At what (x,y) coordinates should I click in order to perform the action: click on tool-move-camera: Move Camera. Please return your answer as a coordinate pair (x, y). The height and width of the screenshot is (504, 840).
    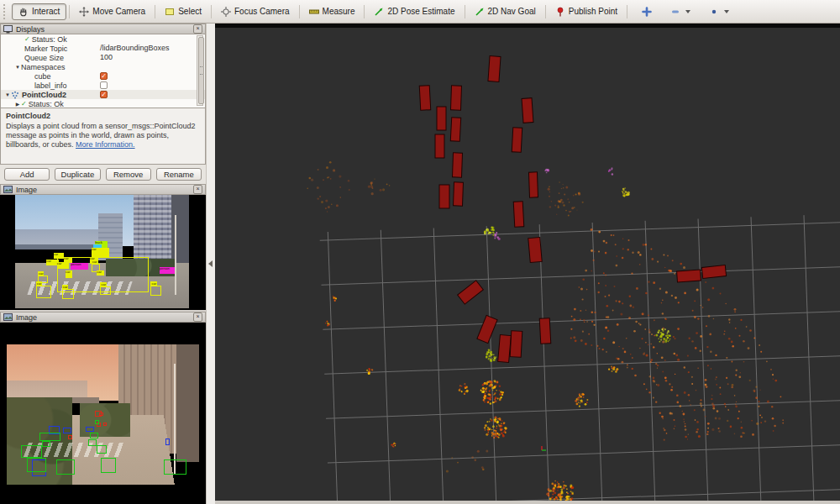
    Looking at the image, I should click on (113, 12).